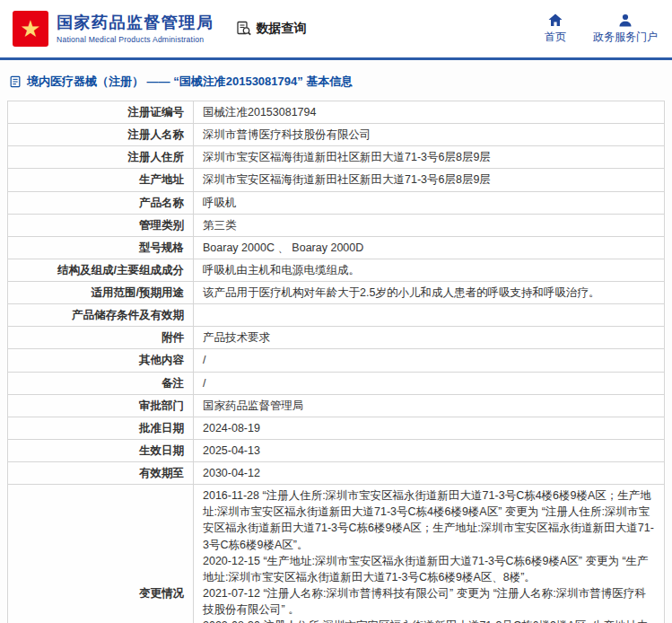  Describe the element at coordinates (336, 293) in the screenshot. I see `table-row: 适用范围/预期用途该产品用于医疗机构对年龄大于2.5岁的小儿和成人患者的呼吸支持…` at that location.